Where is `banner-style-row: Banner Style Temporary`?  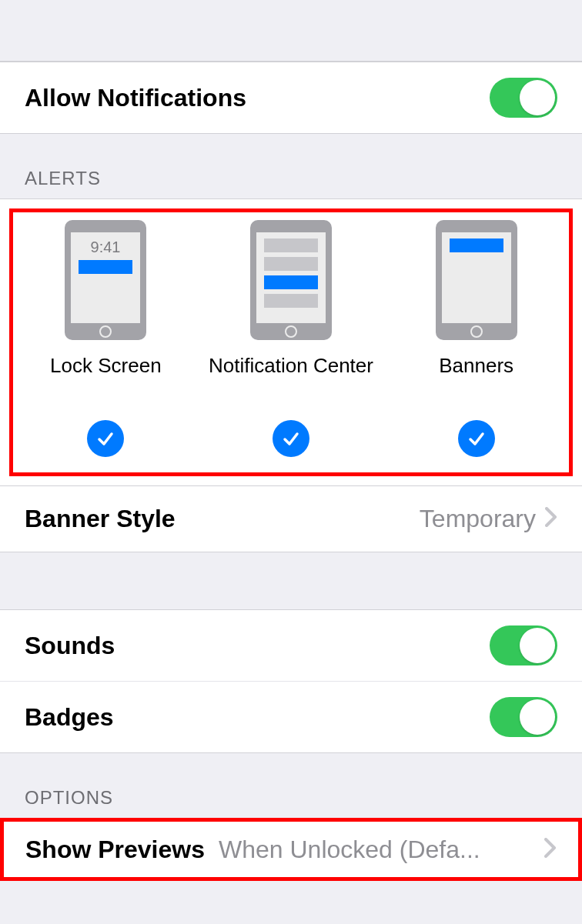 banner-style-row: Banner Style Temporary is located at coordinates (291, 519).